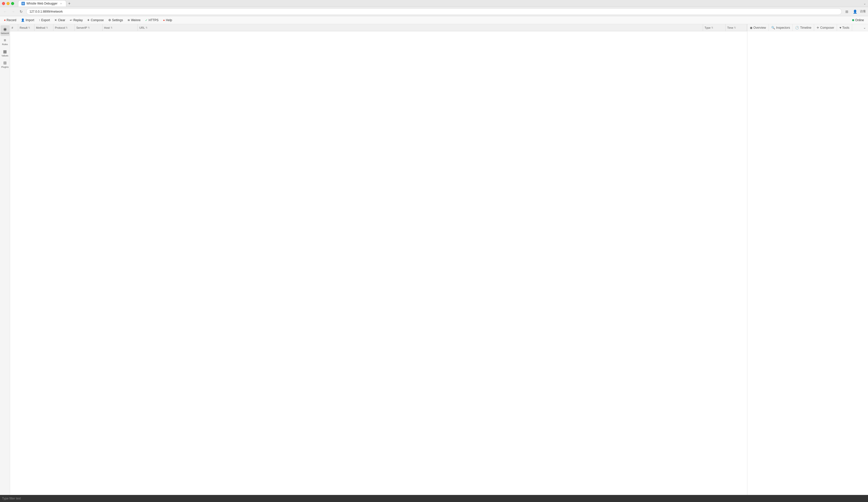 The width and height of the screenshot is (868, 502). Describe the element at coordinates (154, 20) in the screenshot. I see `https-label: HTTPS` at that location.